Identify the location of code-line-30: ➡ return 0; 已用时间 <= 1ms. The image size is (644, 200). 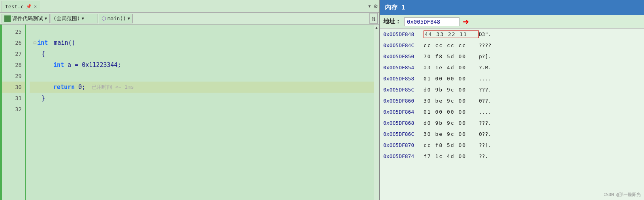
(201, 87).